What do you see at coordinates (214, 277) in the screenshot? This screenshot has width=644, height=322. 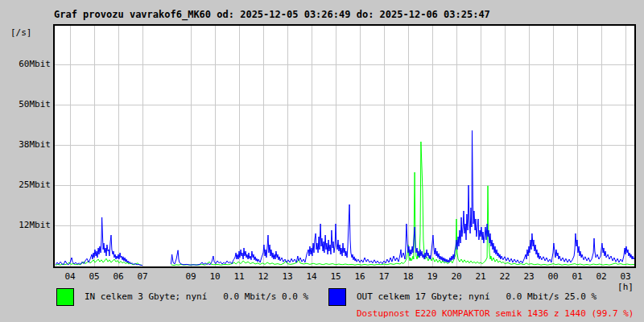 I see `x-tick-label: 10` at bounding box center [214, 277].